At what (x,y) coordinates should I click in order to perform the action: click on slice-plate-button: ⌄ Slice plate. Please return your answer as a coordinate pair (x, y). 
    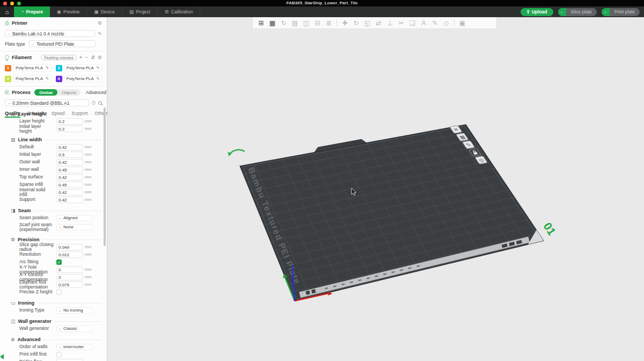
    Looking at the image, I should click on (577, 12).